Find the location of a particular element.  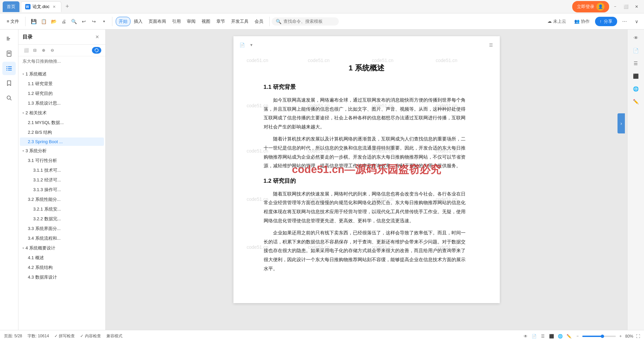

toc-item: 4.3 数据库设计 is located at coordinates (62, 277).